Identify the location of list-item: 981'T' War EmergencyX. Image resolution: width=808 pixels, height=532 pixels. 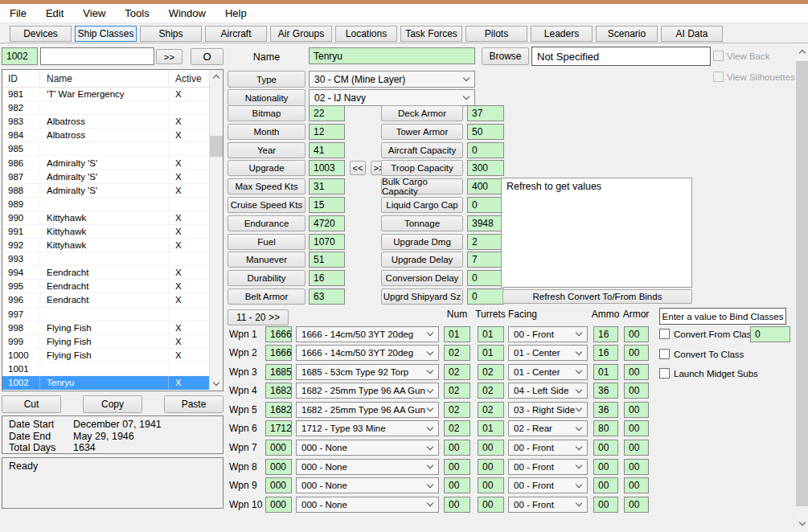
(106, 95).